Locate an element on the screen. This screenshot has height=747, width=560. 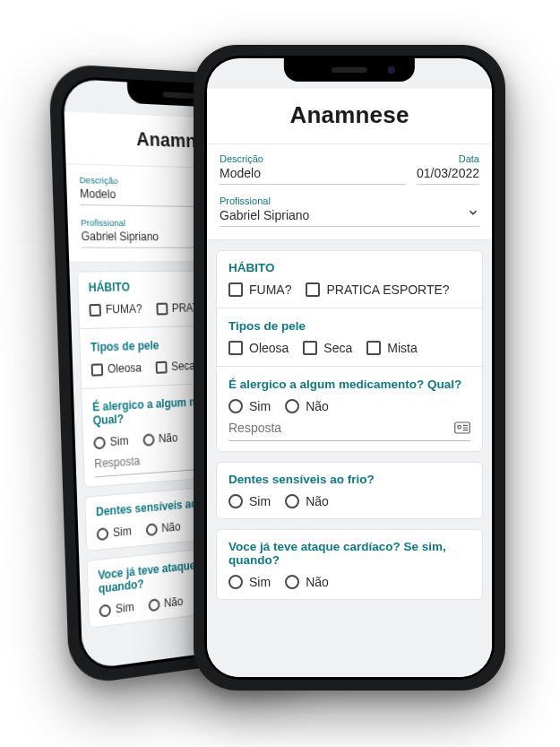
resposta-input is located at coordinates (341, 428).